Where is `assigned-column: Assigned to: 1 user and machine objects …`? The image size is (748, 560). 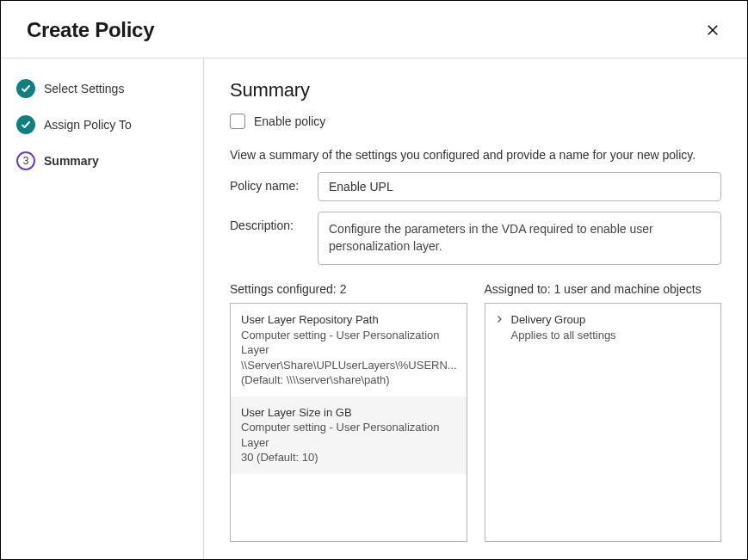
assigned-column: Assigned to: 1 user and machine objects … is located at coordinates (603, 412).